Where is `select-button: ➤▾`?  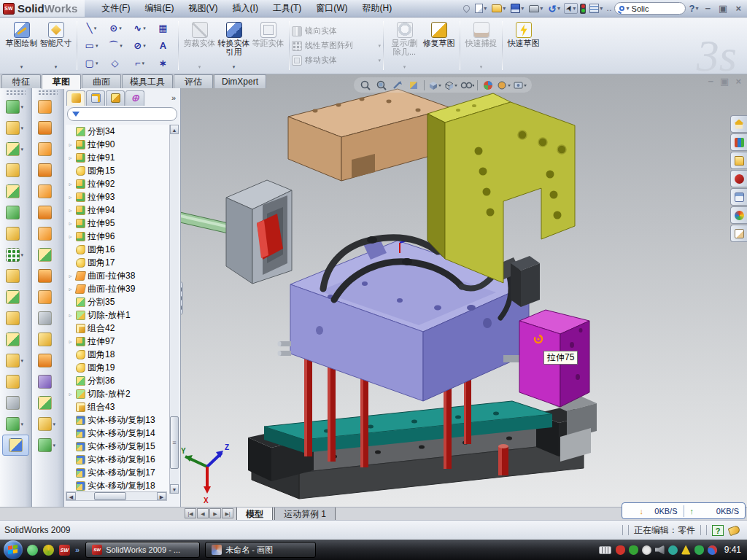 select-button: ➤▾ is located at coordinates (570, 9).